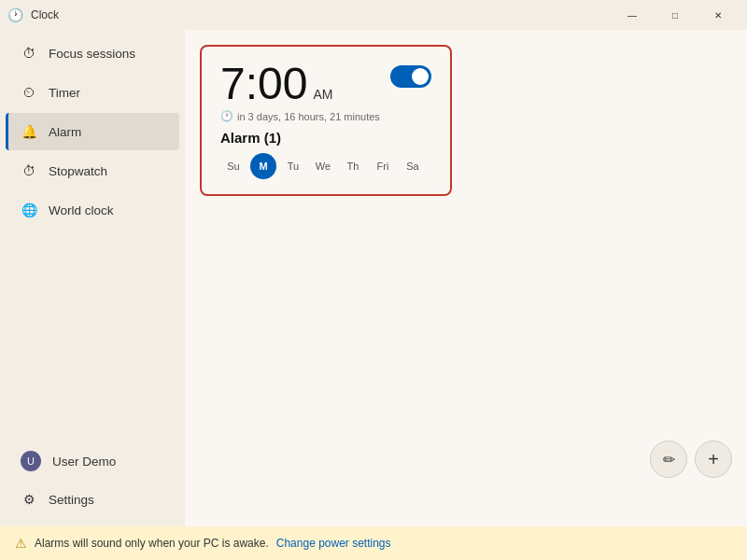 The height and width of the screenshot is (560, 747). I want to click on alarm-countdown: in 3 days, 16 hours, 21 minutes, so click(308, 117).